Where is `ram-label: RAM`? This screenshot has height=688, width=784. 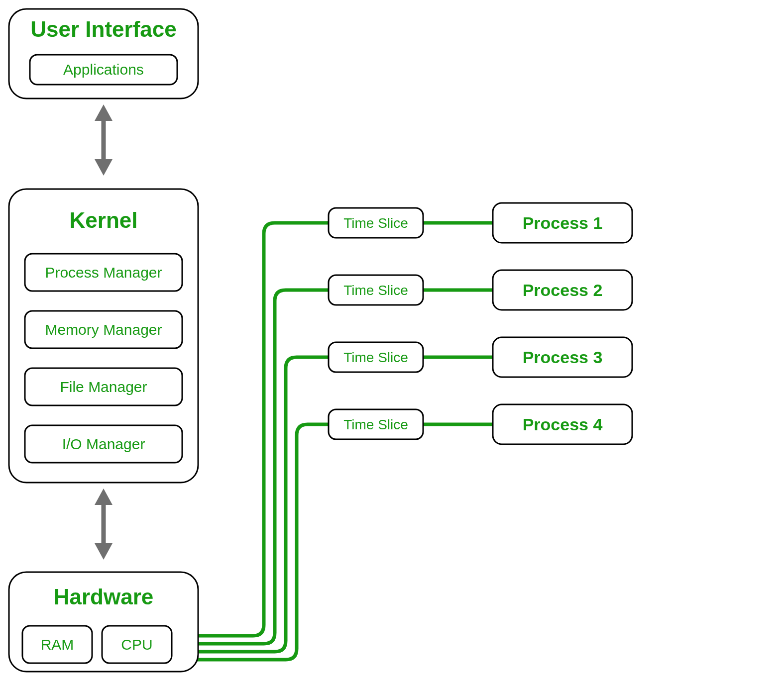
ram-label: RAM is located at coordinates (58, 645).